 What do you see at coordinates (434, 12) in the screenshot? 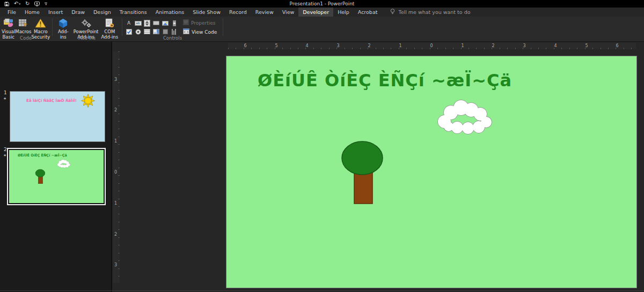
I see `tell-me-label: Tell me what you want to do` at bounding box center [434, 12].